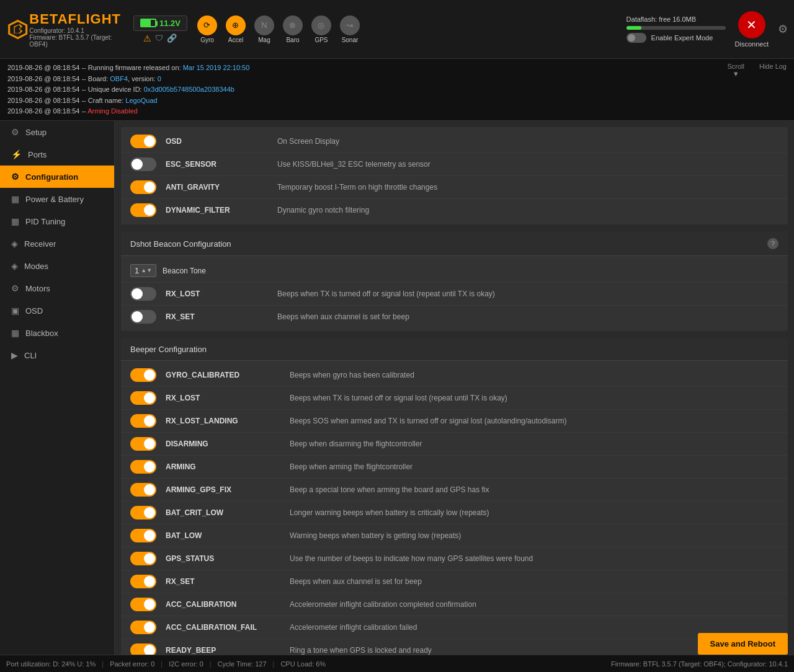 This screenshot has height=672, width=794. I want to click on toggle-gps-status, so click(143, 559).